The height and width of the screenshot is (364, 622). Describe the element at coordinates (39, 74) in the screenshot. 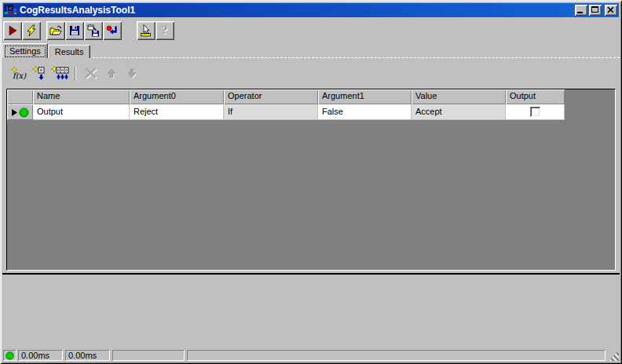

I see `add-input-icon` at that location.